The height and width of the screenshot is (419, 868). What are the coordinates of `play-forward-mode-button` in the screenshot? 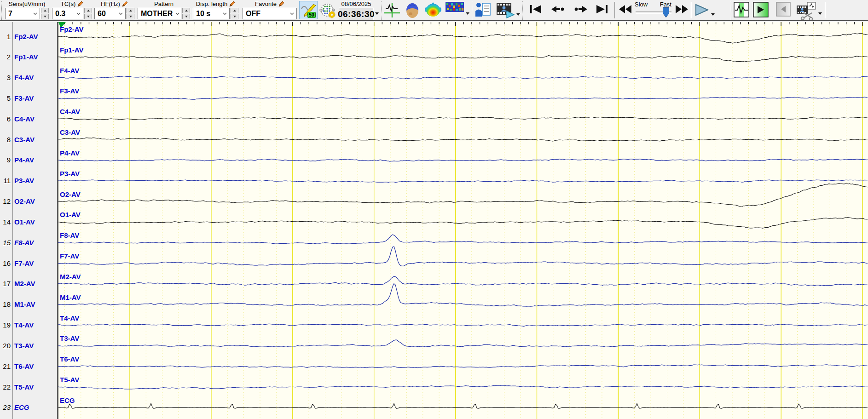 It's located at (761, 10).